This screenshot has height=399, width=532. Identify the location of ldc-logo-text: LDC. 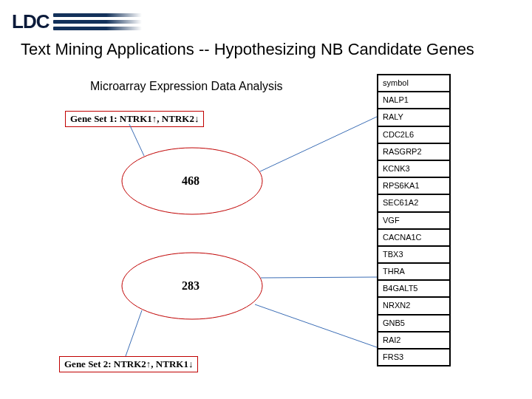
(30, 22).